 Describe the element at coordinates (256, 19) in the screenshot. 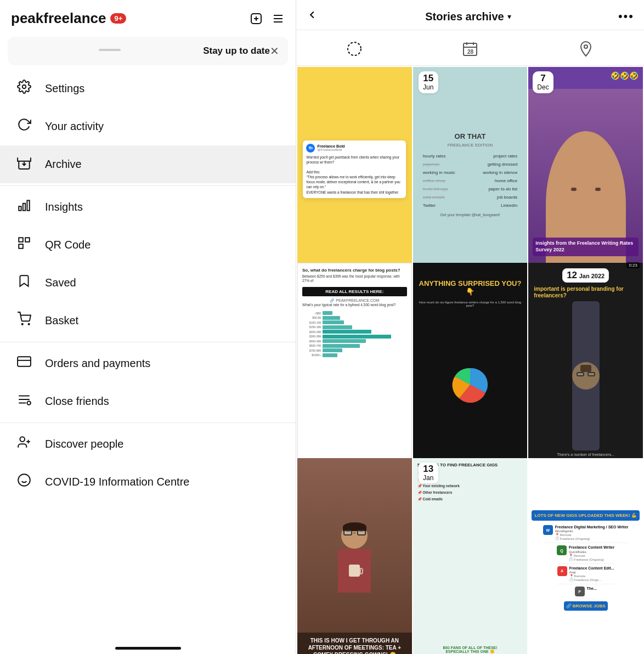

I see `add-button` at that location.